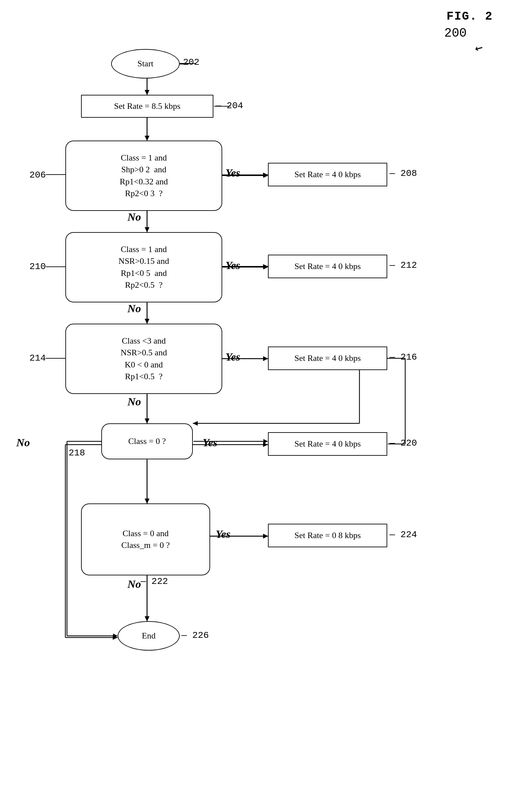  I want to click on ref-226: — 226, so click(195, 635).